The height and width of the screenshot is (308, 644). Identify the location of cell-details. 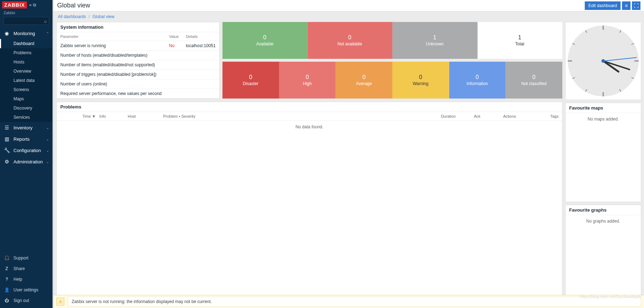
(201, 94).